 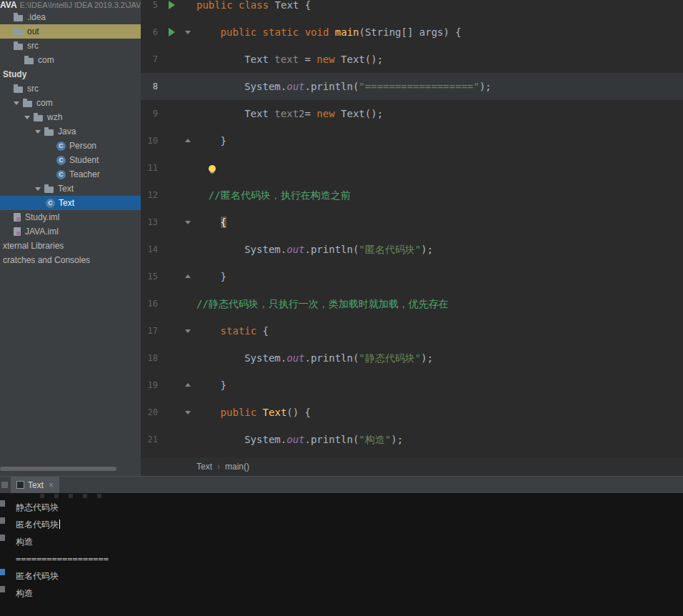 I want to click on intention-bulb-icon, so click(x=212, y=169).